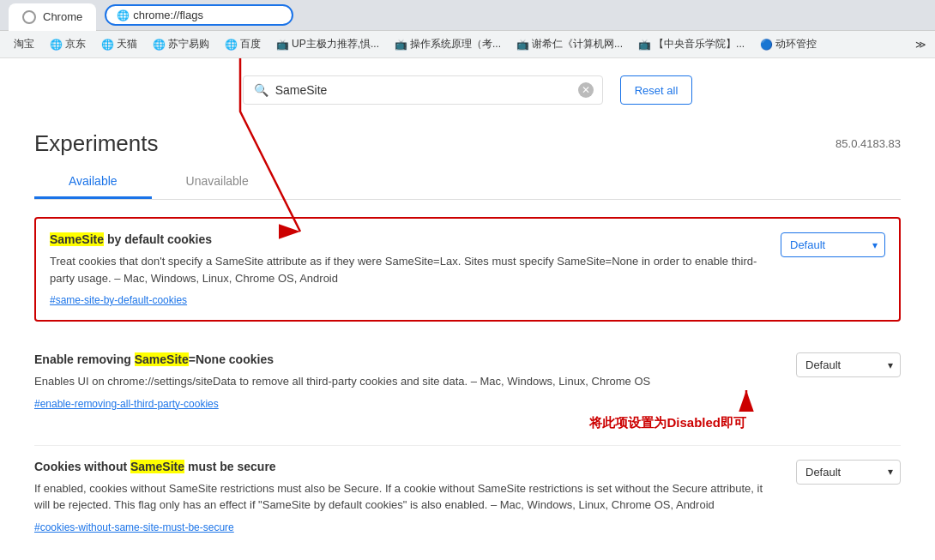 The width and height of the screenshot is (935, 560). What do you see at coordinates (181, 45) in the screenshot?
I see `bookmark-suning: 🌐 苏宁易购` at bounding box center [181, 45].